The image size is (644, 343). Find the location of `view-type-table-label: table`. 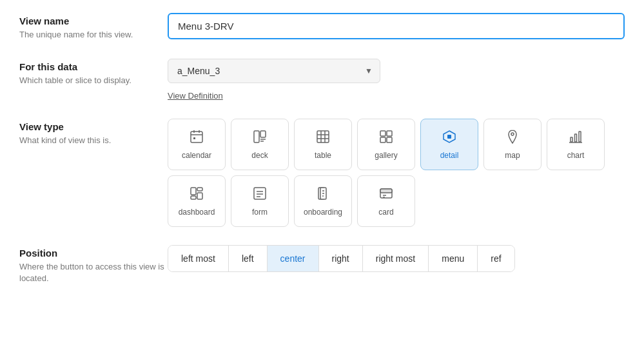

view-type-table-label: table is located at coordinates (323, 155).